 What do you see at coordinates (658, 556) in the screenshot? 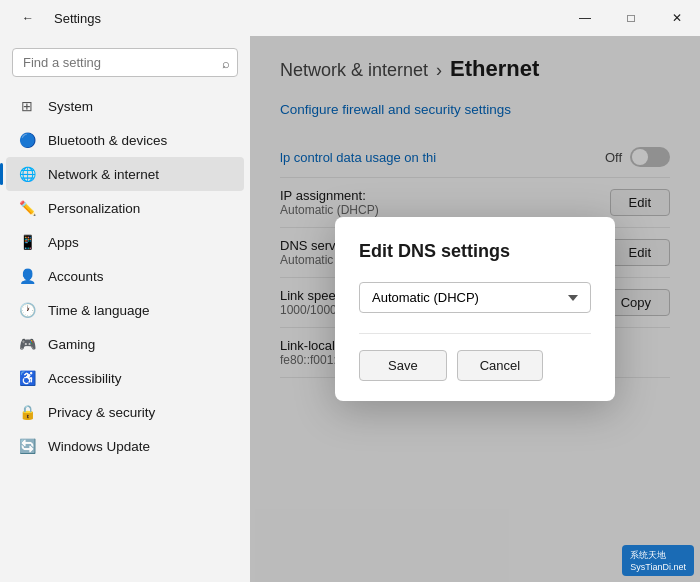
I see `watermark-line1: 系统天地` at bounding box center [658, 556].